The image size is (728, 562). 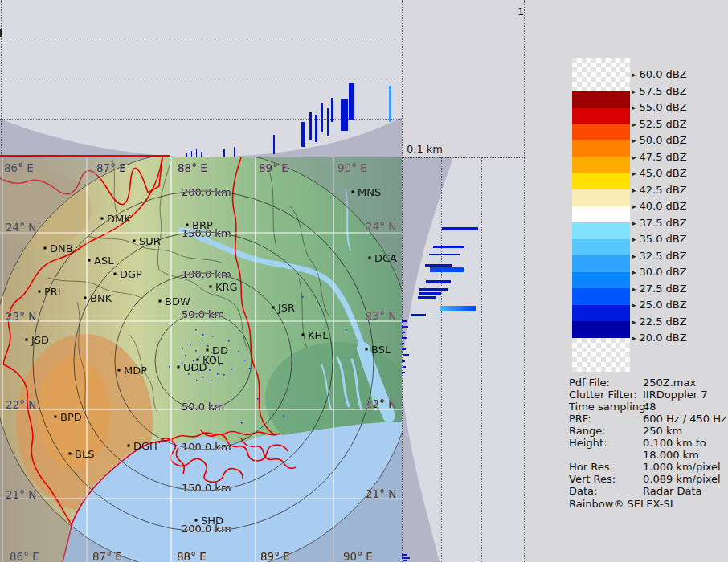 What do you see at coordinates (671, 454) in the screenshot?
I see `metadata-value: 18.000 km` at bounding box center [671, 454].